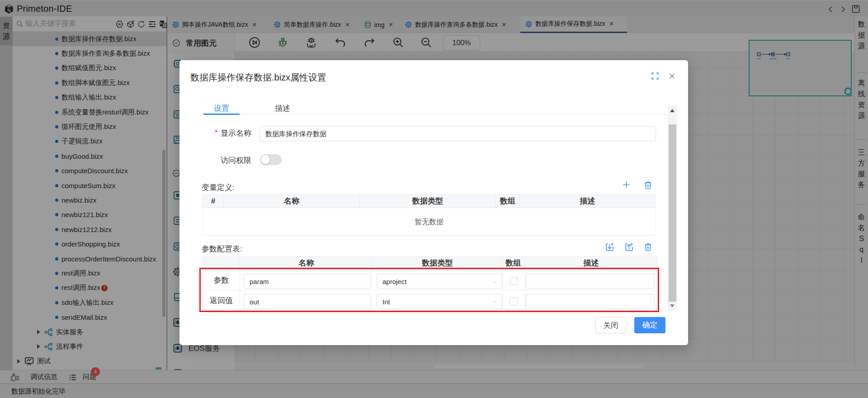  Describe the element at coordinates (673, 213) in the screenshot. I see `scrollbar-thumb` at that location.